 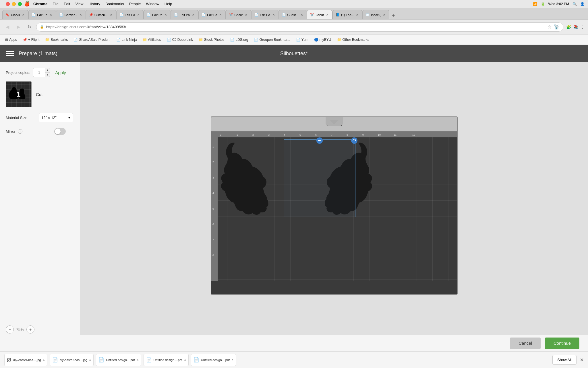 What do you see at coordinates (71, 15) in the screenshot?
I see `tab-conver: 📄 Conver... ✕` at bounding box center [71, 15].